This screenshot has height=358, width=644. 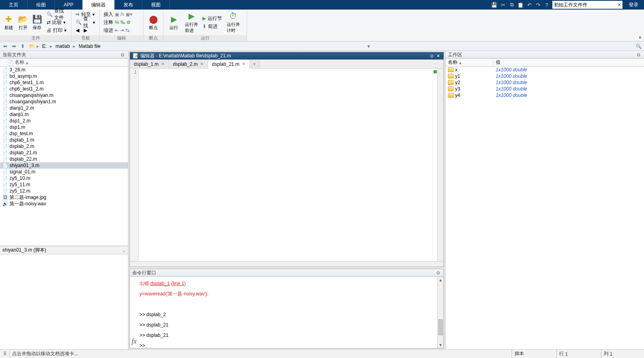 I want to click on comment-button: 注释 % ‰ ⚙, so click(x=118, y=22).